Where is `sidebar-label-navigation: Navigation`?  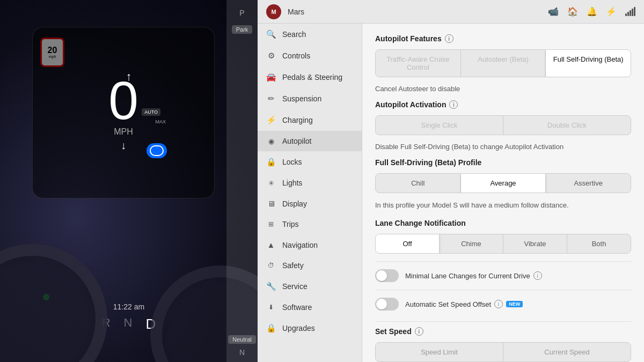 sidebar-label-navigation: Navigation is located at coordinates (300, 245).